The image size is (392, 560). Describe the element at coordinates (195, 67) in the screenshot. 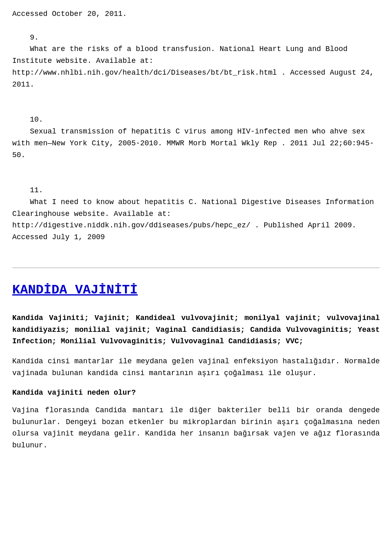

I see `ref9-text: What are the risks of a blood transfusio…` at that location.